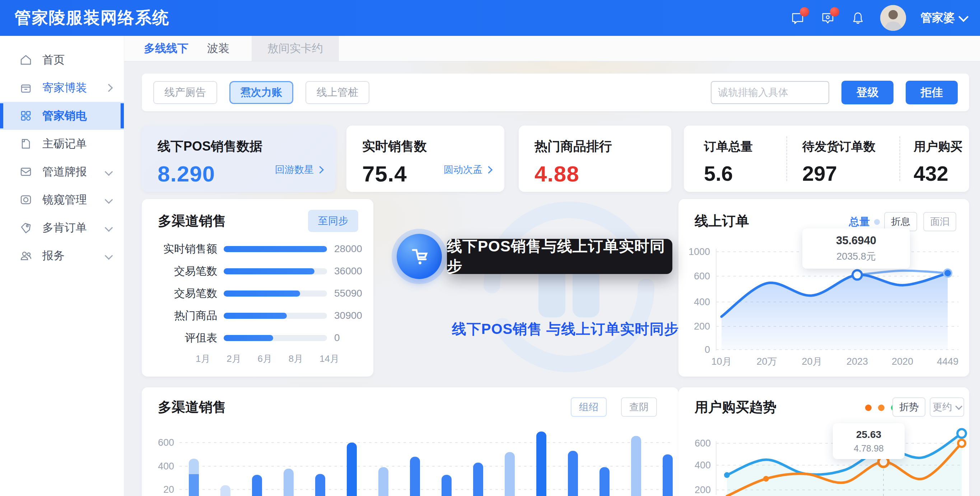  What do you see at coordinates (410, 442) in the screenshot?
I see `channel-sales-bars-panel: 多渠道销售 组绍 查阴 60040020` at bounding box center [410, 442].